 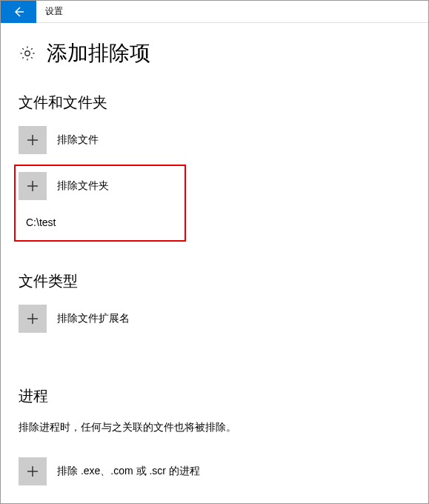 What do you see at coordinates (215, 53) in the screenshot?
I see `page-header: 添加排除项` at bounding box center [215, 53].